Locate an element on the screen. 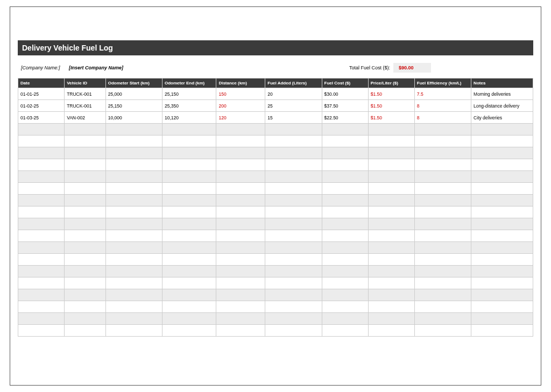 The width and height of the screenshot is (551, 392). cell-price-liter: $1.50 is located at coordinates (391, 106).